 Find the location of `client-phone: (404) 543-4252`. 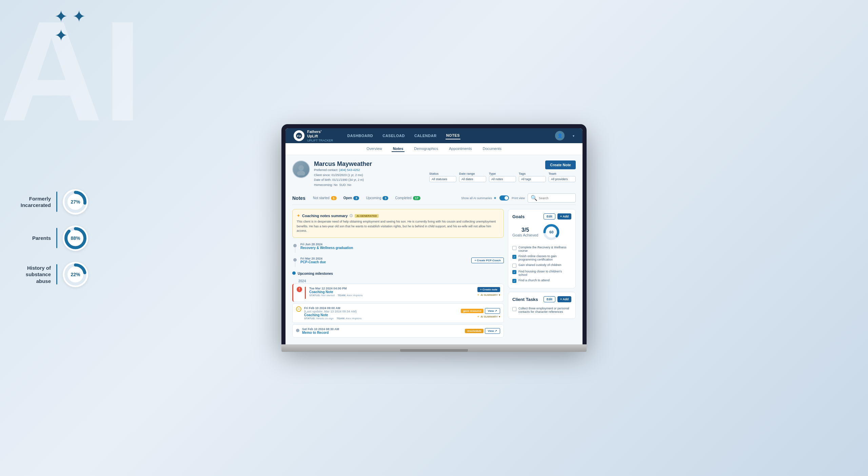

client-phone: (404) 543-4252 is located at coordinates (350, 170).